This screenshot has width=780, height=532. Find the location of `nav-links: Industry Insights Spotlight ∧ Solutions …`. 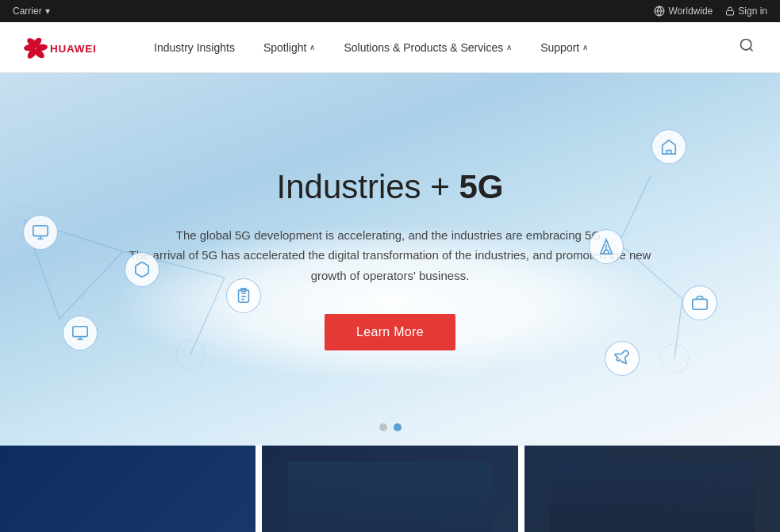

nav-links: Industry Insights Spotlight ∧ Solutions … is located at coordinates (436, 48).